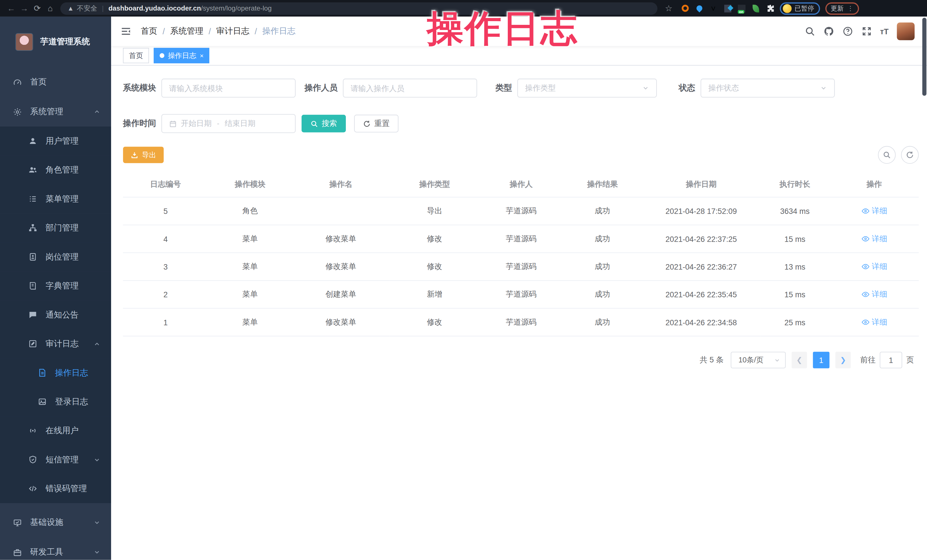 The image size is (927, 560). Describe the element at coordinates (72, 402) in the screenshot. I see `sidebar-item-label: 登录日志` at that location.